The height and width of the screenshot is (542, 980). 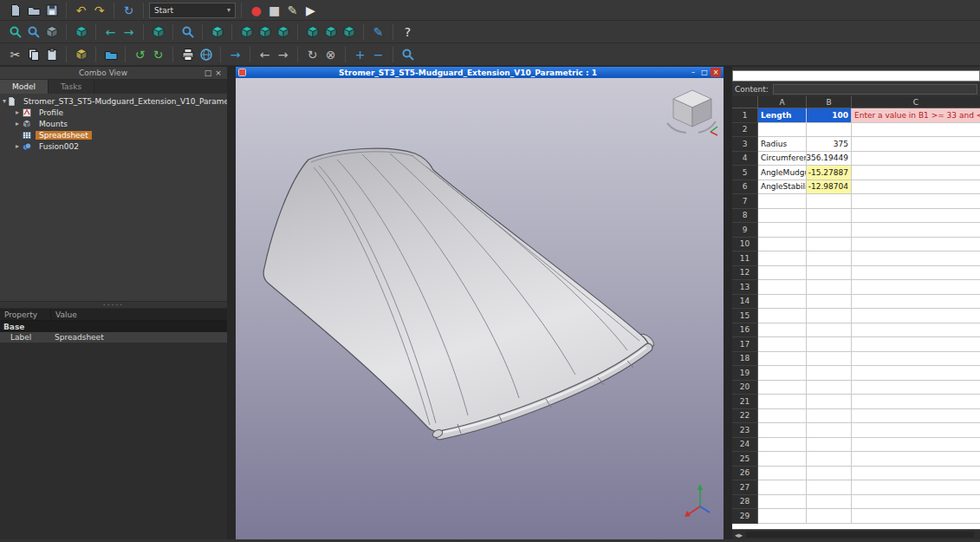 What do you see at coordinates (829, 473) in the screenshot?
I see `cell-B26` at bounding box center [829, 473].